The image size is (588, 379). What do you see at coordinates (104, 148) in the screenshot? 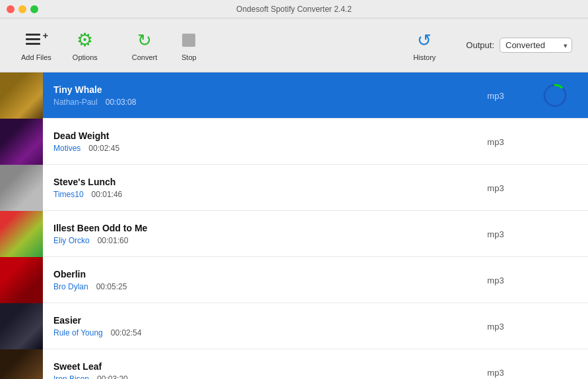
I see `song-duration: 00:02:45` at bounding box center [104, 148].